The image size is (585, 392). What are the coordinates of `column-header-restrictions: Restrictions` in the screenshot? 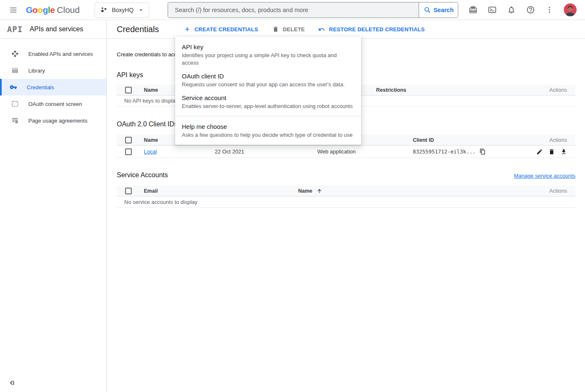 It's located at (457, 90).